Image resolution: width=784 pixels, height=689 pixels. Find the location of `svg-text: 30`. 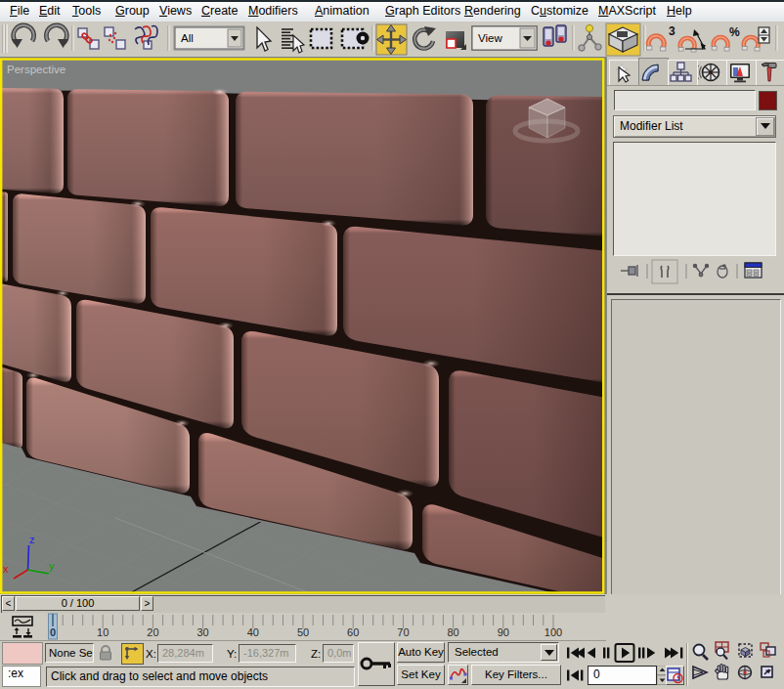

svg-text: 30 is located at coordinates (202, 632).